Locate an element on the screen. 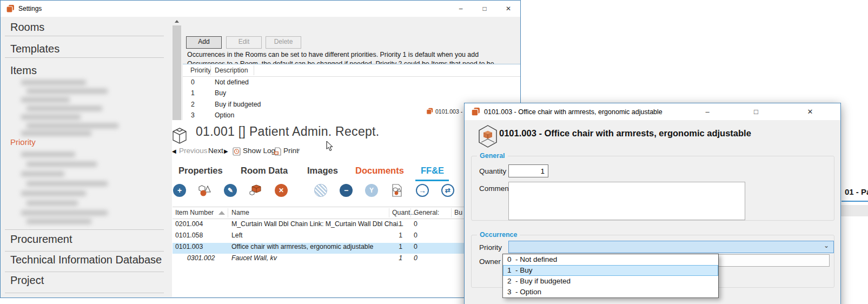 Image resolution: width=868 pixels, height=304 pixels. show-log-button: Show Log is located at coordinates (259, 150).